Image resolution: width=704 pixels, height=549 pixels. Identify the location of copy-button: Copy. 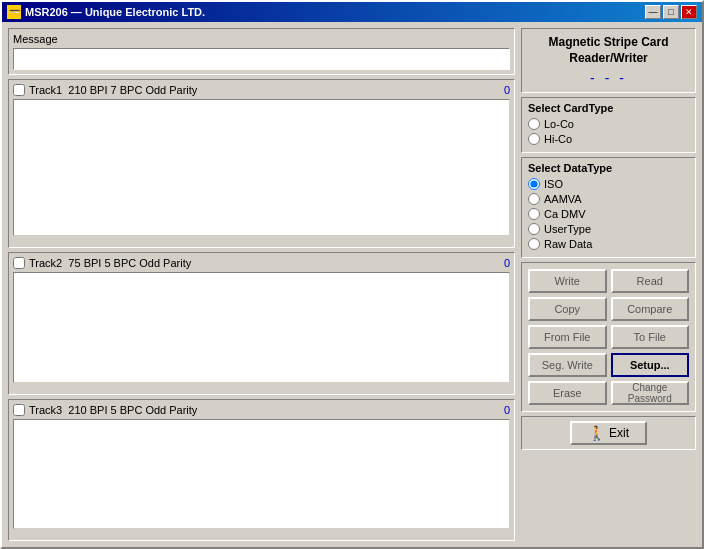
(568, 309).